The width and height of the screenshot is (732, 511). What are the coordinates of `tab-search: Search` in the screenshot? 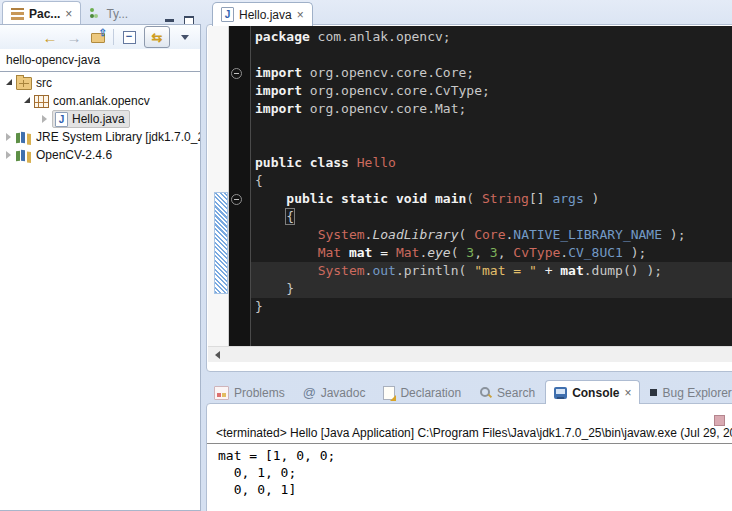 It's located at (507, 392).